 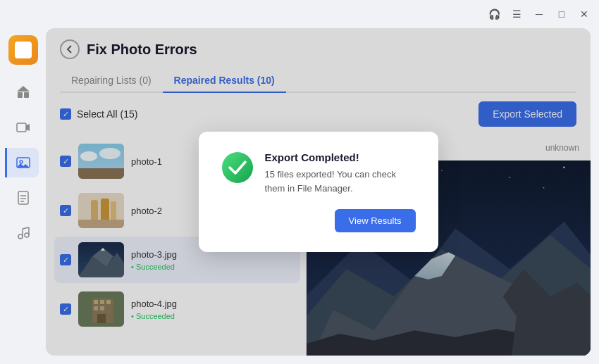 What do you see at coordinates (23, 127) in the screenshot?
I see `sidebar-item-video` at bounding box center [23, 127].